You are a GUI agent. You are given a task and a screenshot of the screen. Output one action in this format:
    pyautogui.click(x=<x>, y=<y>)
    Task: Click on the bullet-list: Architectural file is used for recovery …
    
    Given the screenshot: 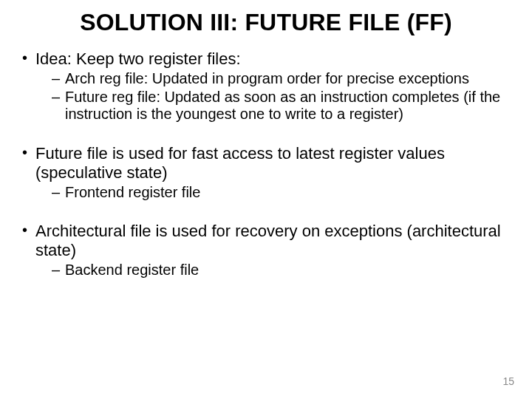 What is the action you would take?
    pyautogui.click(x=266, y=250)
    